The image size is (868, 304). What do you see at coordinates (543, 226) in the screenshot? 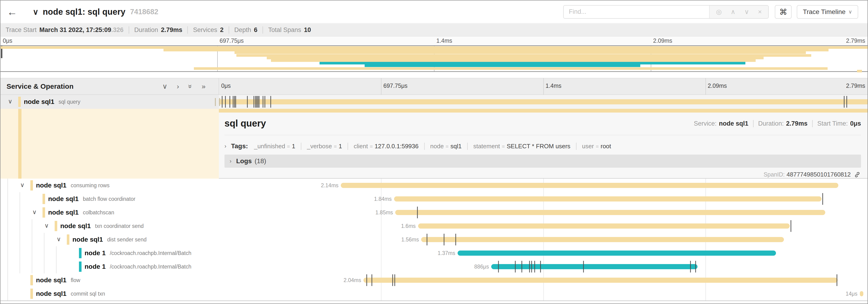
I see `span-bar-cell: 1.6ms` at bounding box center [543, 226].